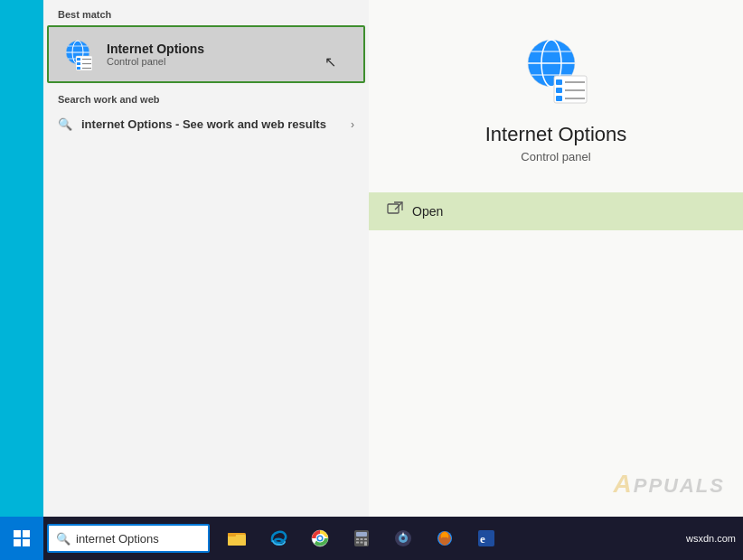 The height and width of the screenshot is (560, 743). What do you see at coordinates (362, 538) in the screenshot?
I see `taskbar-calculator` at bounding box center [362, 538].